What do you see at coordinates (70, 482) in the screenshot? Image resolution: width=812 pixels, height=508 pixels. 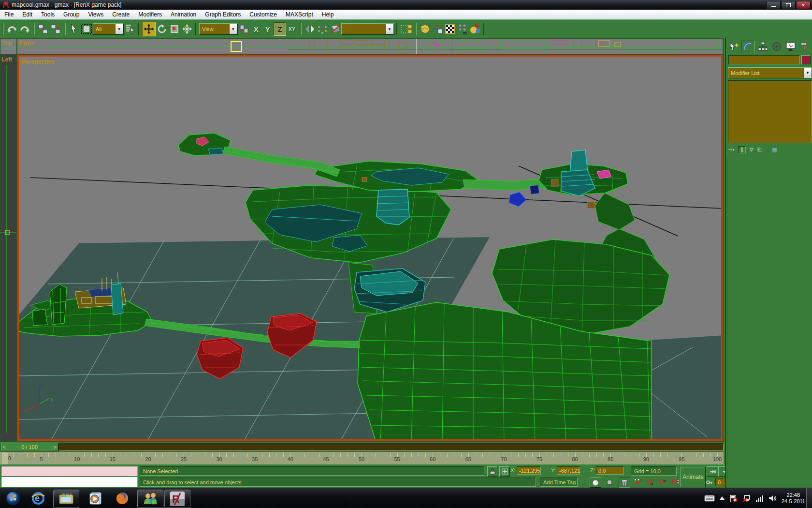 I see `maxscript-listener-white` at bounding box center [70, 482].